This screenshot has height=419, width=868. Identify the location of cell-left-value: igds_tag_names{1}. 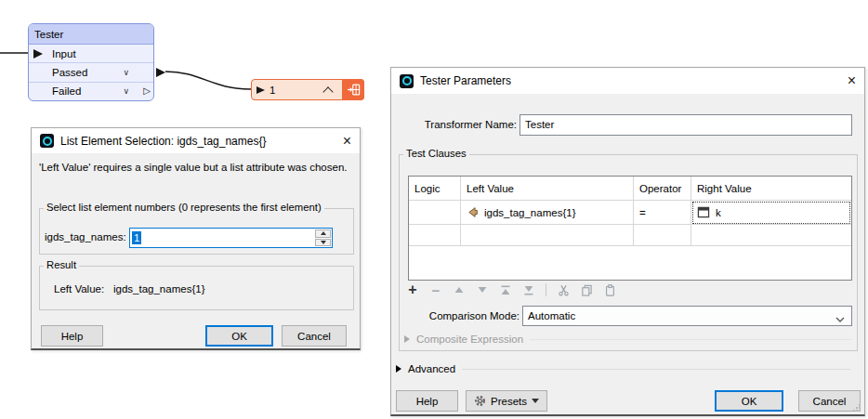
(547, 213).